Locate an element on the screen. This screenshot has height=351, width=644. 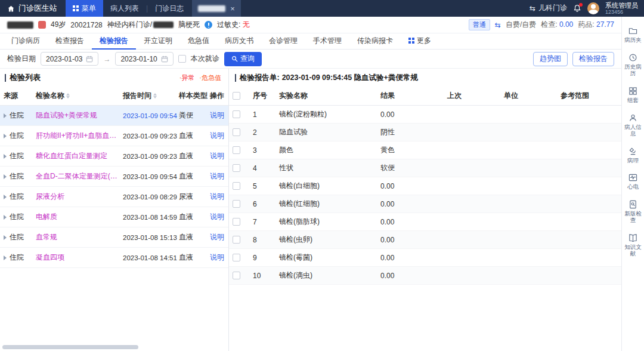
test-name: 隐血试验+粪便常规 is located at coordinates (79, 116).